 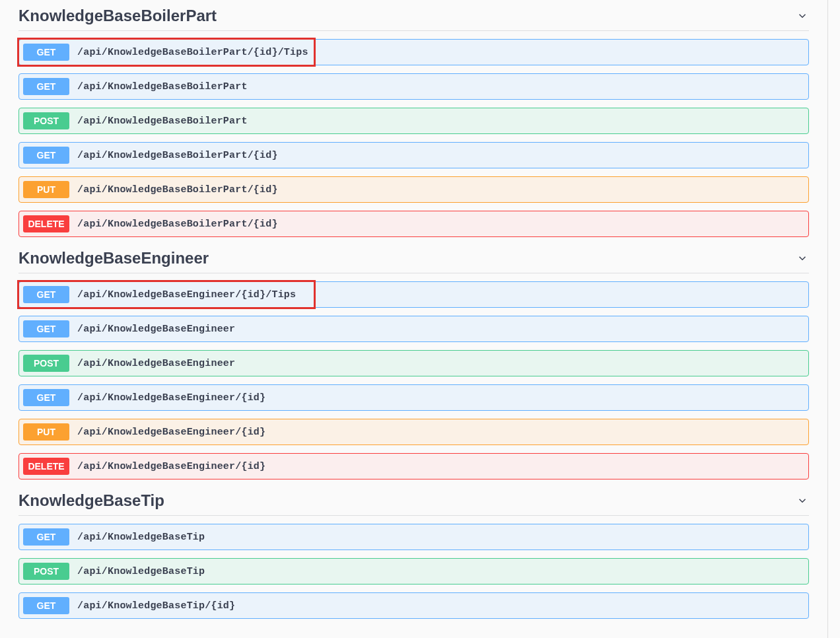 I want to click on operation-row: GET/api/KnowledgeBaseEngineer/{id}, so click(x=413, y=398).